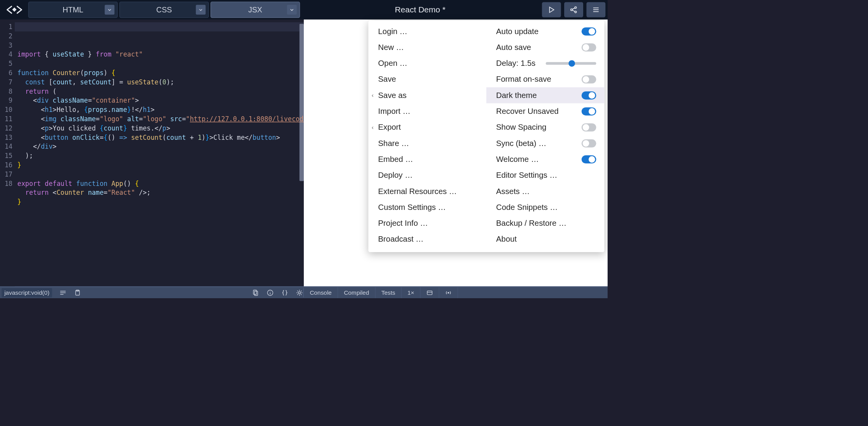 The width and height of the screenshot is (868, 426). Describe the element at coordinates (396, 160) in the screenshot. I see `menu-item-label: Embed …` at that location.